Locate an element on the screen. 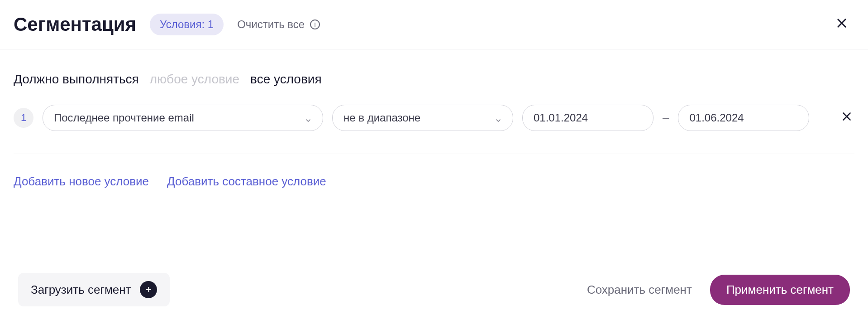  clear-all-label: Очистить все is located at coordinates (271, 24).